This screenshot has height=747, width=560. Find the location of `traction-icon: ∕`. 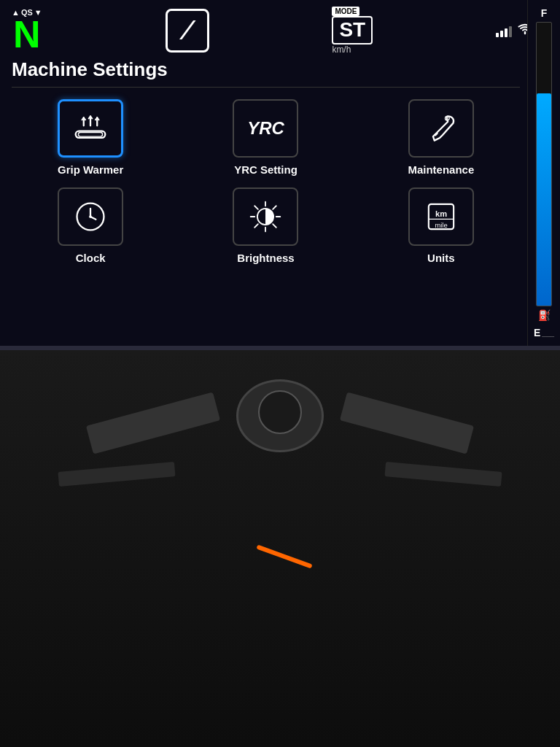

traction-icon: ∕ is located at coordinates (187, 31).